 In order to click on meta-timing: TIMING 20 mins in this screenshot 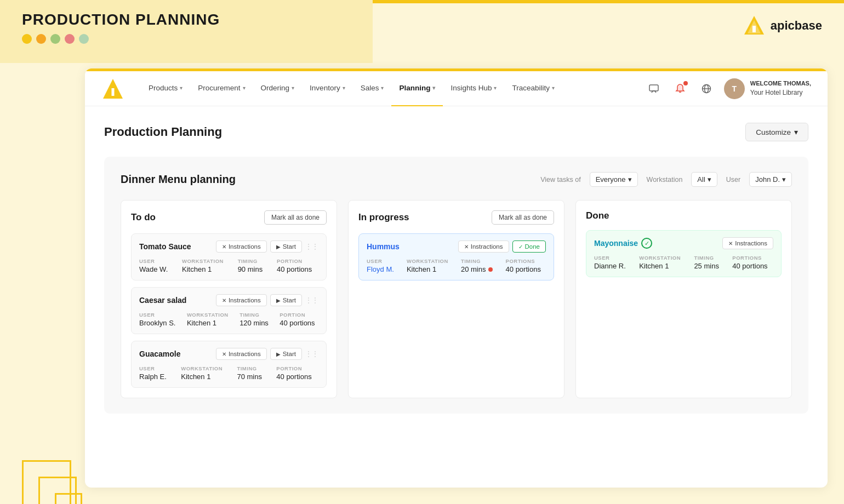, I will do `click(480, 266)`.